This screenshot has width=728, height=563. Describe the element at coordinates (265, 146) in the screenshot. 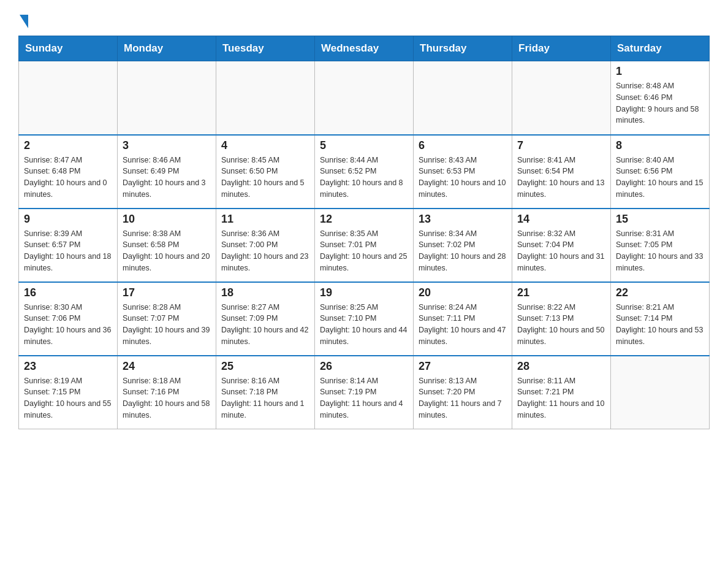

I see `day-number: 4` at that location.